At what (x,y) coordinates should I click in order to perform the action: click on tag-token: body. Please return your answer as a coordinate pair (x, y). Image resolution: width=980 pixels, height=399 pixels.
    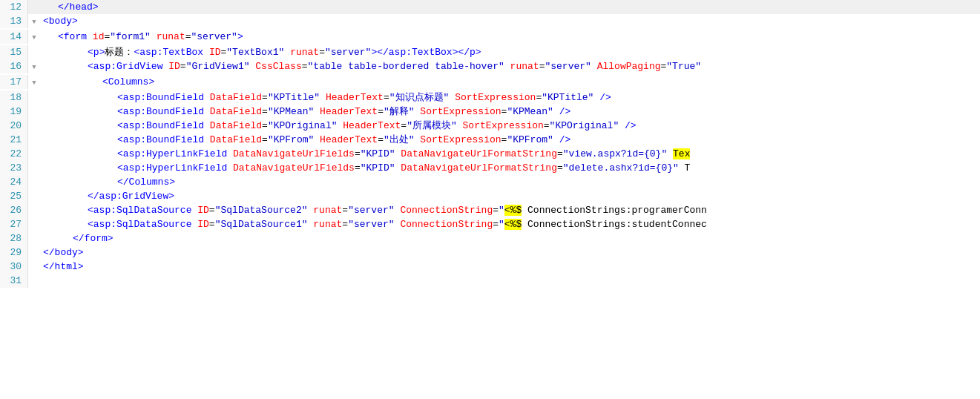
    Looking at the image, I should click on (61, 21).